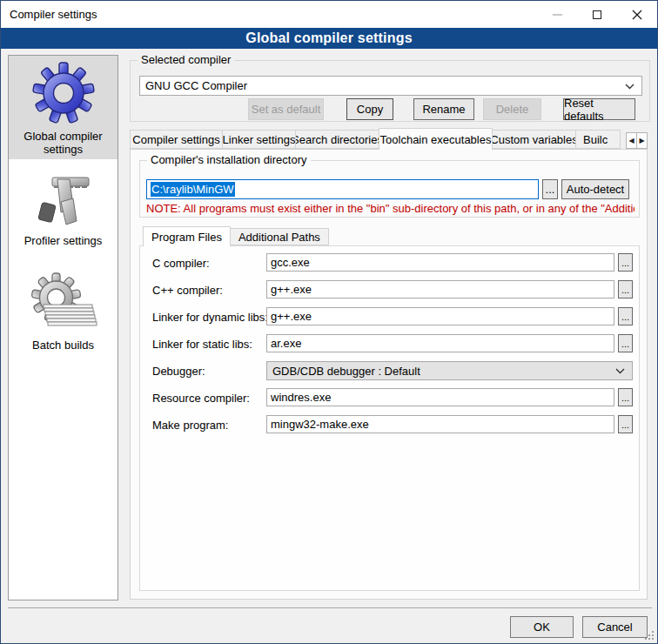 Image resolution: width=658 pixels, height=644 pixels. I want to click on cpp-compiler-label: C++ compiler:, so click(188, 291).